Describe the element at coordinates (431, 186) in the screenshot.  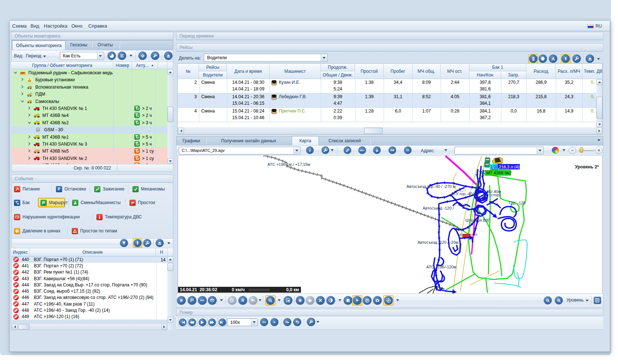
I see `svg-text: Автосъезд гор.-40 / -270 м` at that location.